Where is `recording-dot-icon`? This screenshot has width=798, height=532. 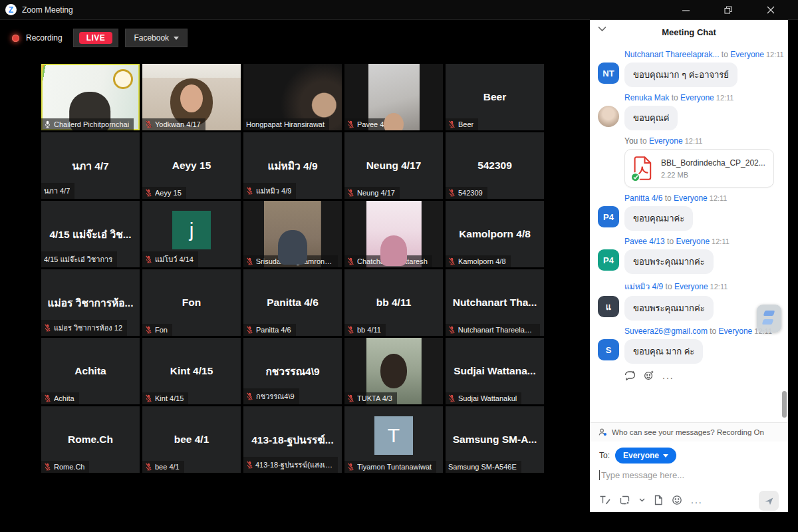
recording-dot-icon is located at coordinates (16, 39).